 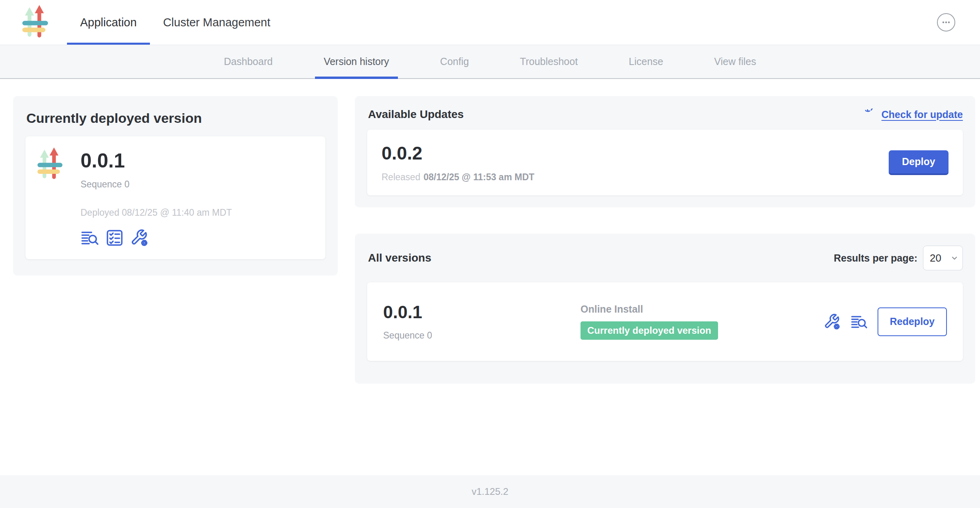 What do you see at coordinates (490, 62) in the screenshot?
I see `app-subnav: Dashboard Version history Config Trouble…` at bounding box center [490, 62].